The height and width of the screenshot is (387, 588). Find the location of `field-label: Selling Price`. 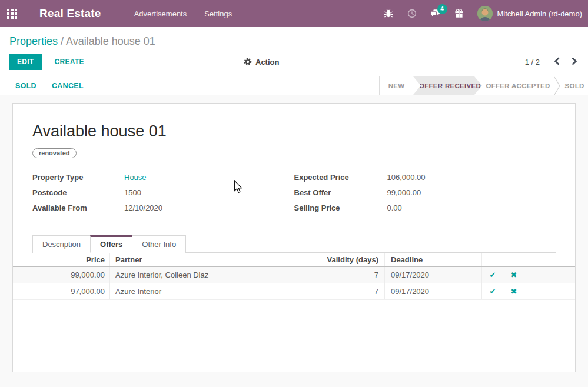

field-label: Selling Price is located at coordinates (341, 208).